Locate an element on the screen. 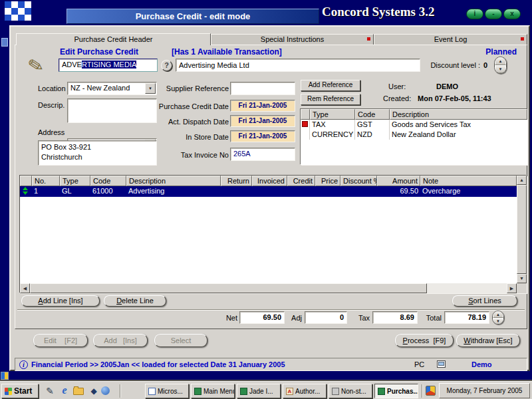 The width and height of the screenshot is (532, 399). ref-type-cell: TAX is located at coordinates (332, 125).